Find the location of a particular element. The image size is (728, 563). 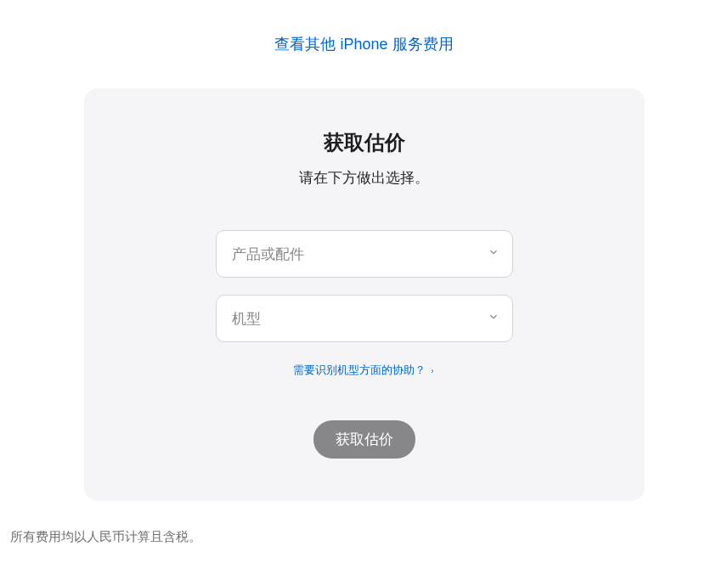

view-other-services-link: 查看其他 iPhone 服务费用 is located at coordinates (364, 44).